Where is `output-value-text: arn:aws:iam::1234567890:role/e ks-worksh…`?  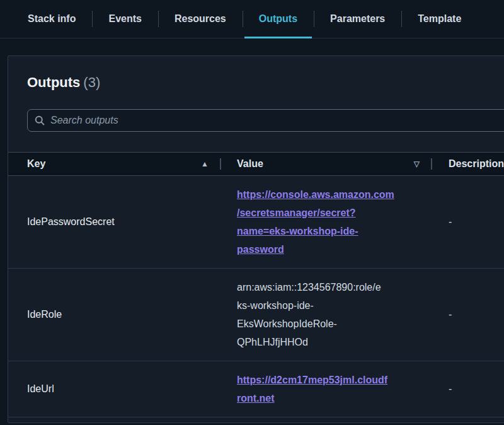 output-value-text: arn:aws:iam::1234567890:role/e ks-worksh… is located at coordinates (309, 315).